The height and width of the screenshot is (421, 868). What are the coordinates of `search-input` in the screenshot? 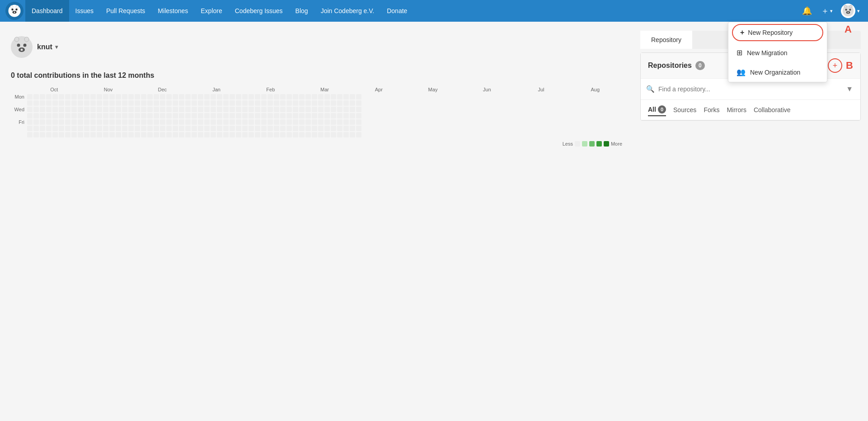 It's located at (749, 89).